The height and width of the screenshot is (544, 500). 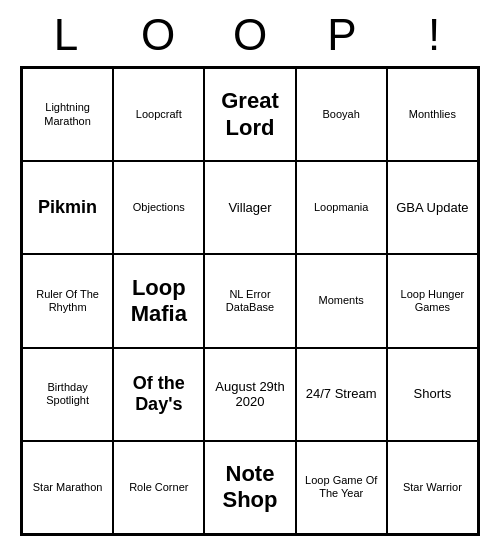 I want to click on cell-r3-c3: 24/7 Stream, so click(x=342, y=394).